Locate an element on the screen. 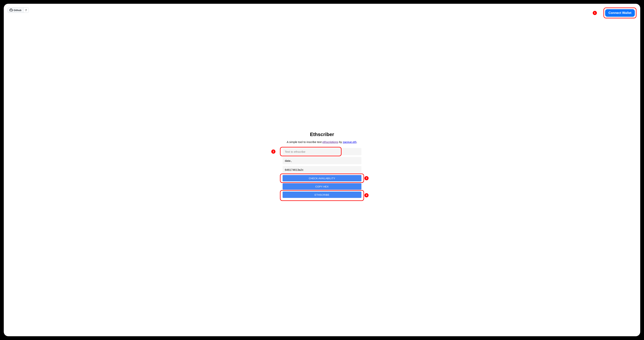 This screenshot has height=340, width=644. author-link: zacque.eth is located at coordinates (350, 142).